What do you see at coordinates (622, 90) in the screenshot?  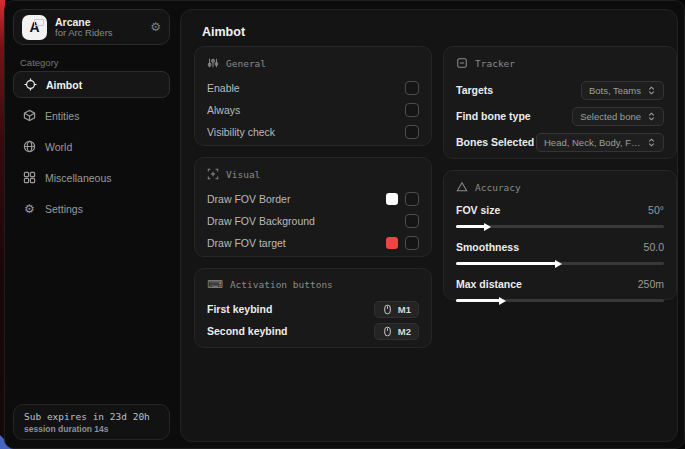 I see `targets-dropdown: Bots, Teams` at bounding box center [622, 90].